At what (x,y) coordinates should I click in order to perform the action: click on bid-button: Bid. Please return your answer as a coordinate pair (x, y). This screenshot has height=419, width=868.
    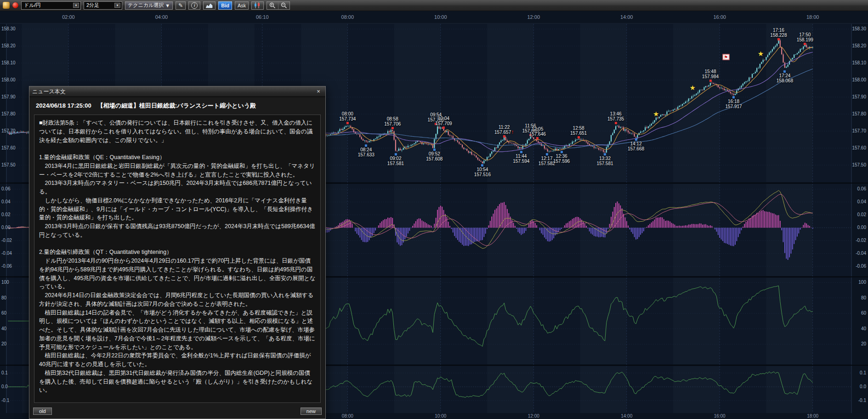
    Looking at the image, I should click on (225, 6).